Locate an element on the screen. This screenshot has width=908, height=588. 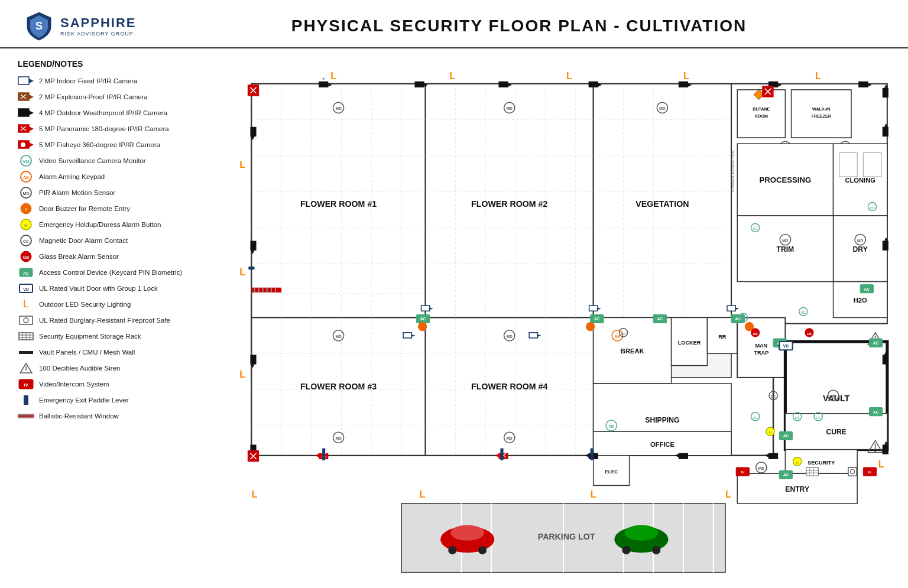
legend-label-glass-break: Glass Break Alarm Sensor is located at coordinates (79, 256).